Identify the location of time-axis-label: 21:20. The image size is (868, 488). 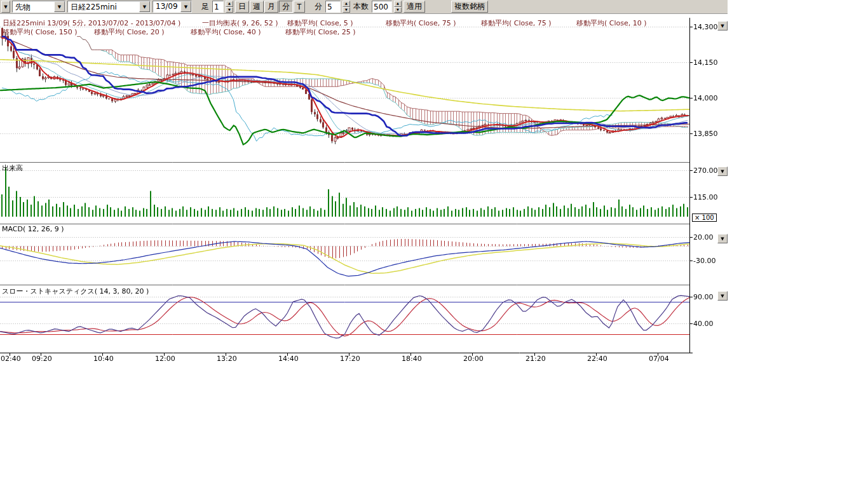
(536, 358).